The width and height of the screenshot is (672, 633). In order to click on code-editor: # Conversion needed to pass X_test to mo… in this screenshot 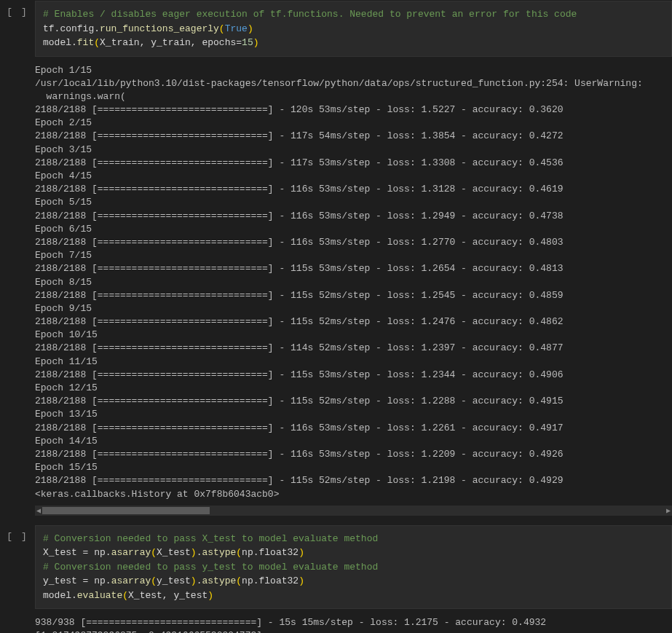, I will do `click(354, 567)`.